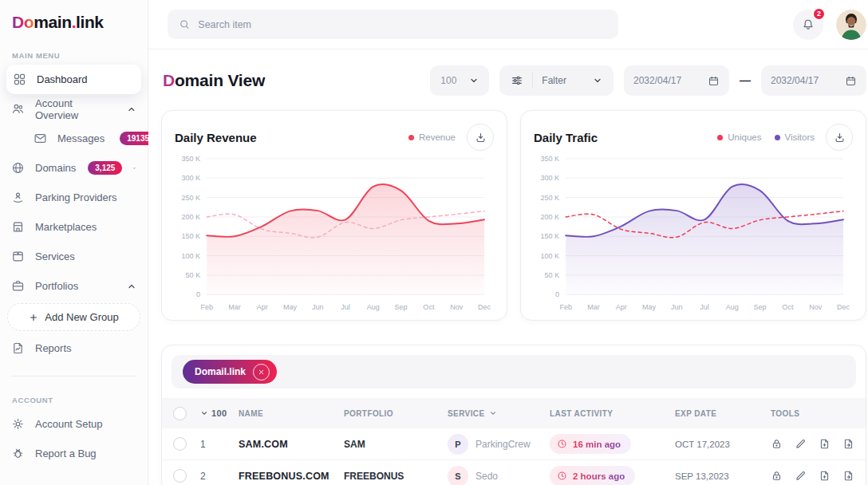 The image size is (868, 485). What do you see at coordinates (184, 24) in the screenshot?
I see `search-icon` at bounding box center [184, 24].